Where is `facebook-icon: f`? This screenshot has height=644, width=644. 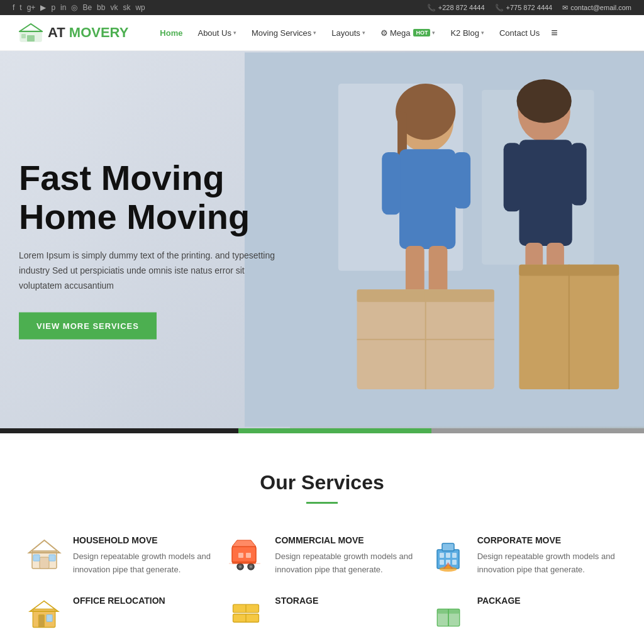
facebook-icon: f is located at coordinates (14, 8).